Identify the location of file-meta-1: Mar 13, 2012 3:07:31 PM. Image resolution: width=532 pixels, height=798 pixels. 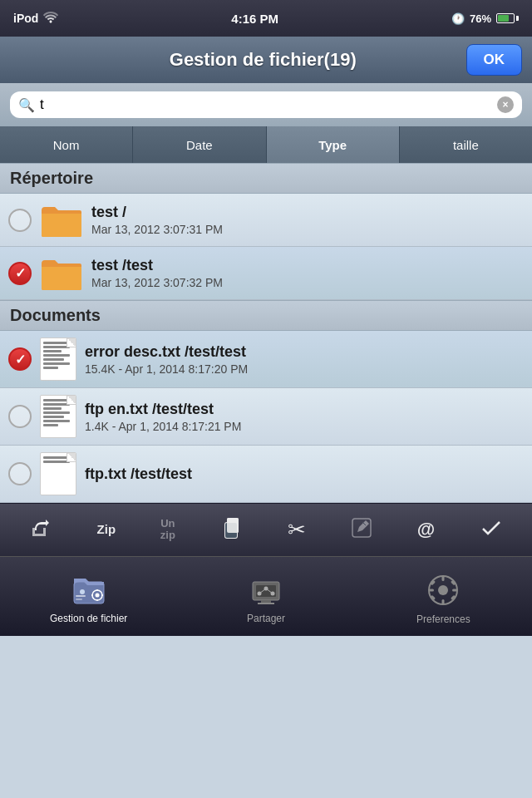
(308, 229).